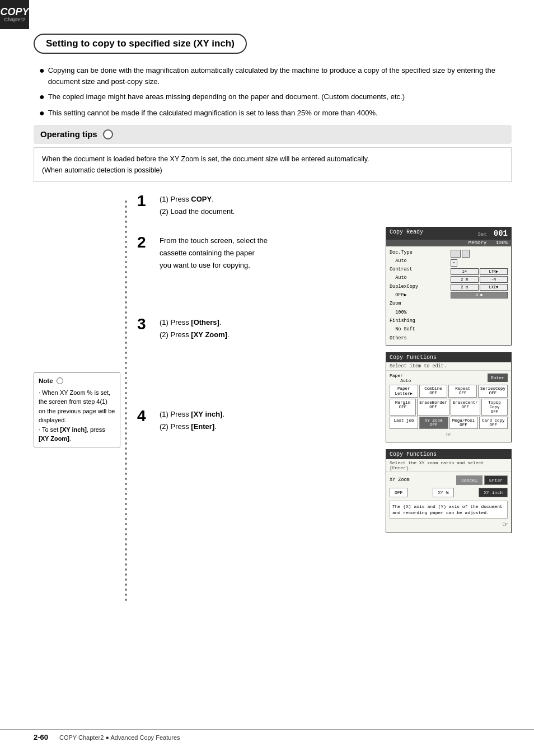 This screenshot has width=534, height=756. I want to click on bullet-item-3: ● This setting cannot be made if the cal…, so click(275, 113).